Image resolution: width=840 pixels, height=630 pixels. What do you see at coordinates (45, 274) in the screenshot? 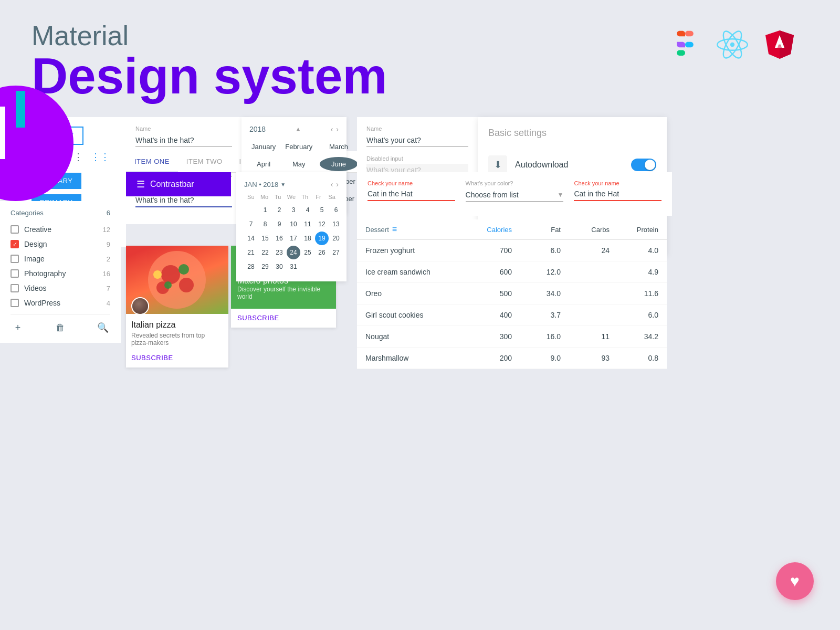
I see `photography-label: Photography` at bounding box center [45, 274].